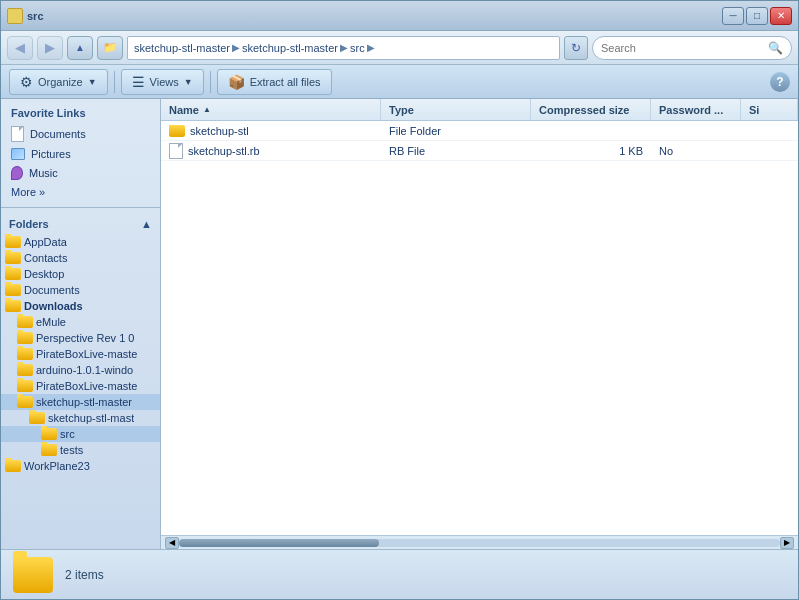 This screenshot has height=600, width=799. What do you see at coordinates (162, 82) in the screenshot?
I see `views-button: ☰ Views ▼` at bounding box center [162, 82].